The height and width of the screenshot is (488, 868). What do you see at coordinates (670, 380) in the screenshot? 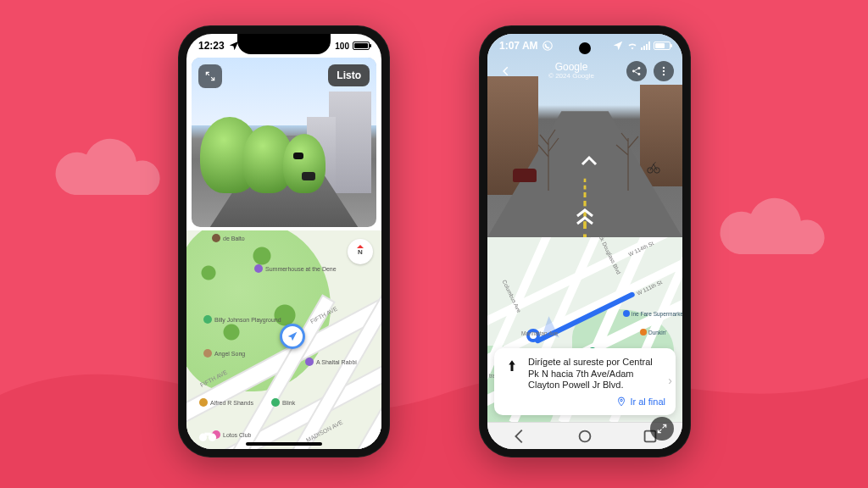
I see `chevron-right-icon: ›` at bounding box center [670, 380].